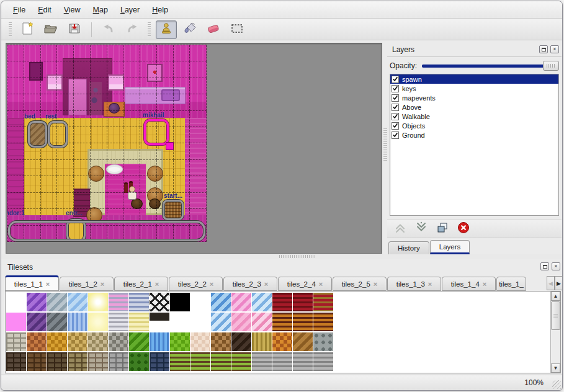 Image resolution: width=564 pixels, height=392 pixels. Describe the element at coordinates (160, 10) in the screenshot. I see `menu-help: Help` at that location.